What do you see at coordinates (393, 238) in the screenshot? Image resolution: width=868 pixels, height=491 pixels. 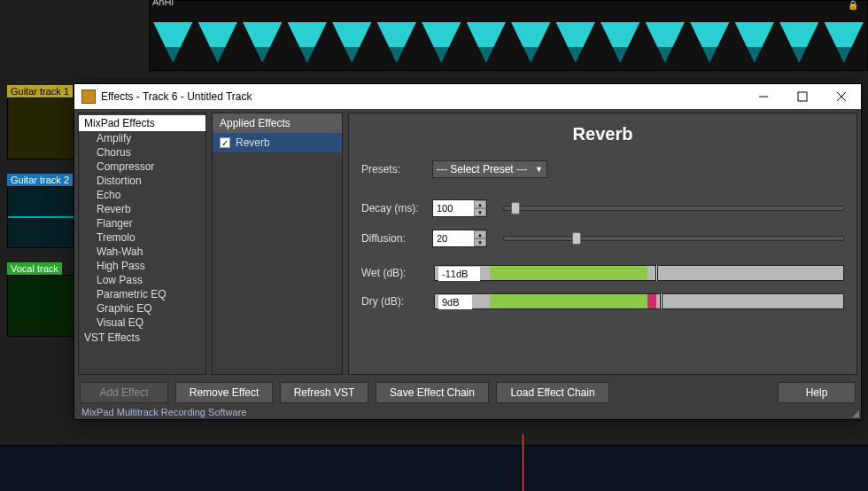 I see `diffusion-label: Diffusion:` at bounding box center [393, 238].